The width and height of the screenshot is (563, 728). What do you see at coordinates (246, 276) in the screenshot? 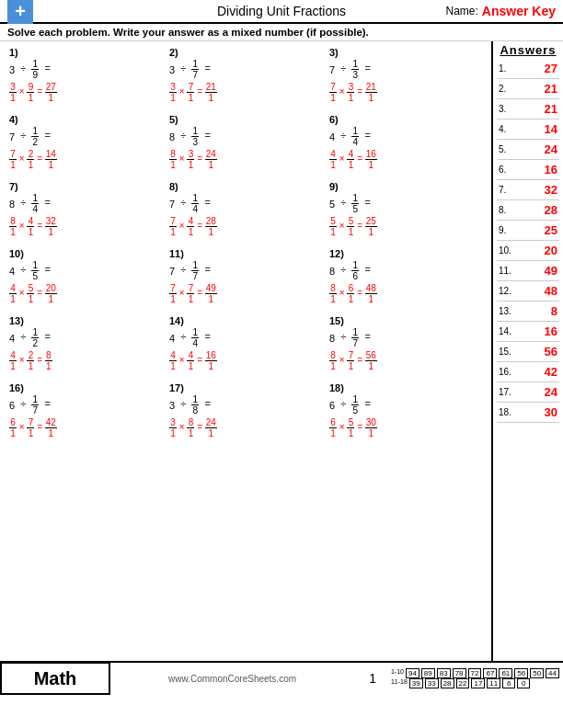
I see `problem-block: 11) 7 ÷ 1 7 = 7 1 × 7 1 = 49 1` at bounding box center [246, 276].